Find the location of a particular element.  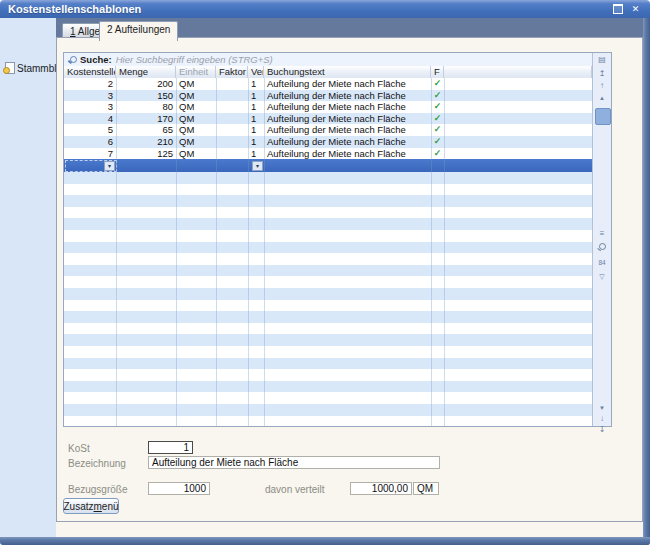

tab-aufteilungen: 2 Aufteilungen is located at coordinates (138, 31).